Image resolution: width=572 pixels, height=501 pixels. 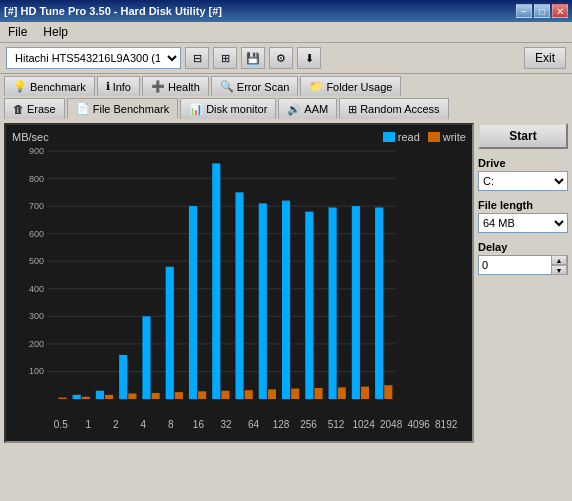 What do you see at coordinates (225, 58) in the screenshot?
I see `toolbar-btn-2: ⊞` at bounding box center [225, 58].